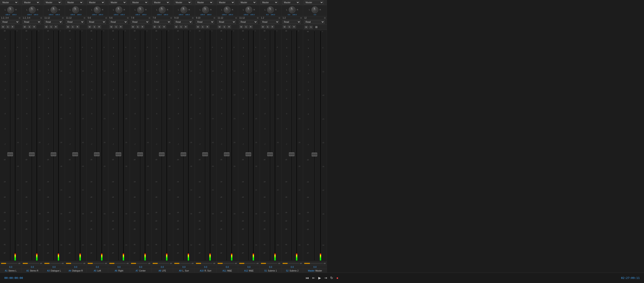 This screenshot has height=283, width=644. What do you see at coordinates (326, 278) in the screenshot?
I see `fast-forward-btn: ⇥` at bounding box center [326, 278].